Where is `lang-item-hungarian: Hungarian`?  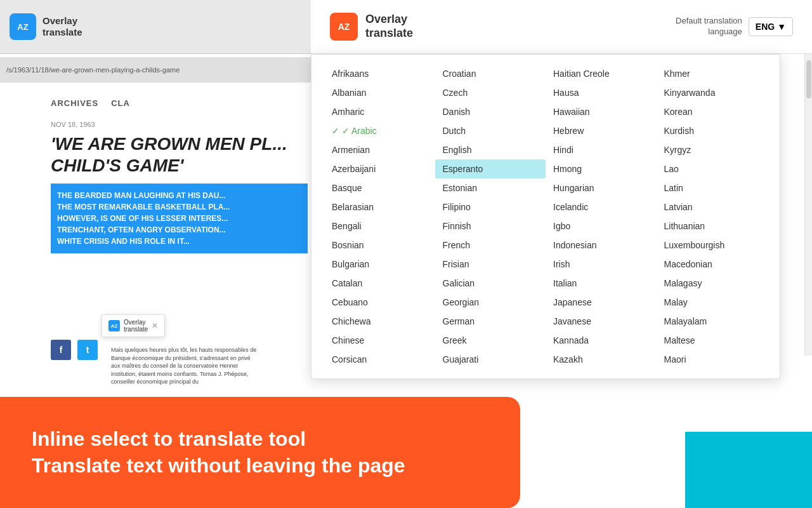 lang-item-hungarian: Hungarian is located at coordinates (601, 188).